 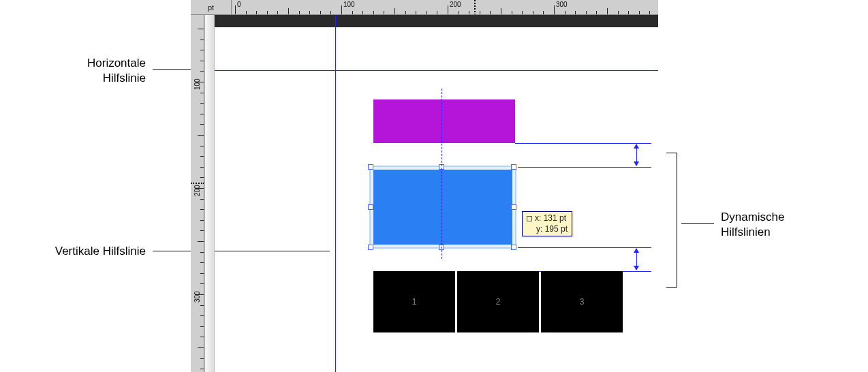 I want to click on black-box-label: 2, so click(x=499, y=302).